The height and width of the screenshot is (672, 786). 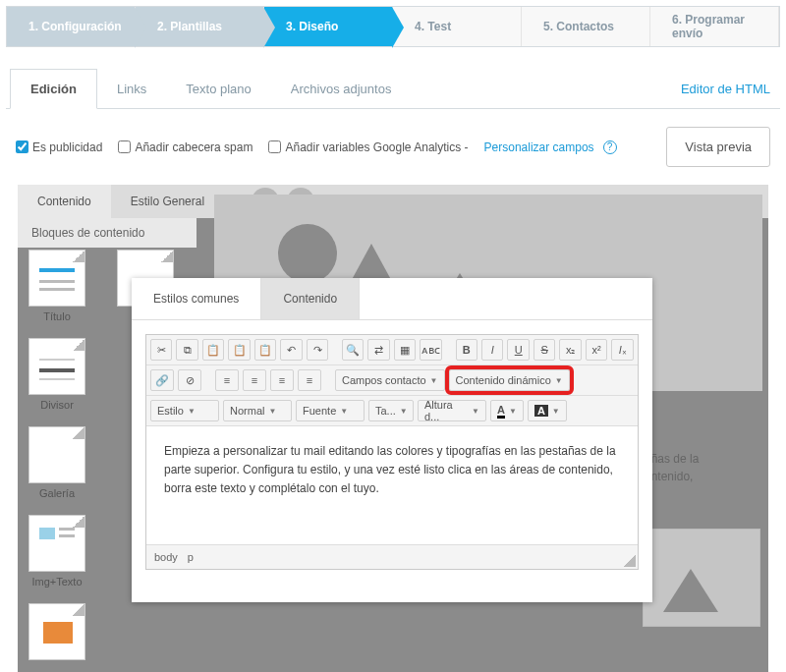 What do you see at coordinates (317, 350) in the screenshot?
I see `redo-icon: ↷` at bounding box center [317, 350].